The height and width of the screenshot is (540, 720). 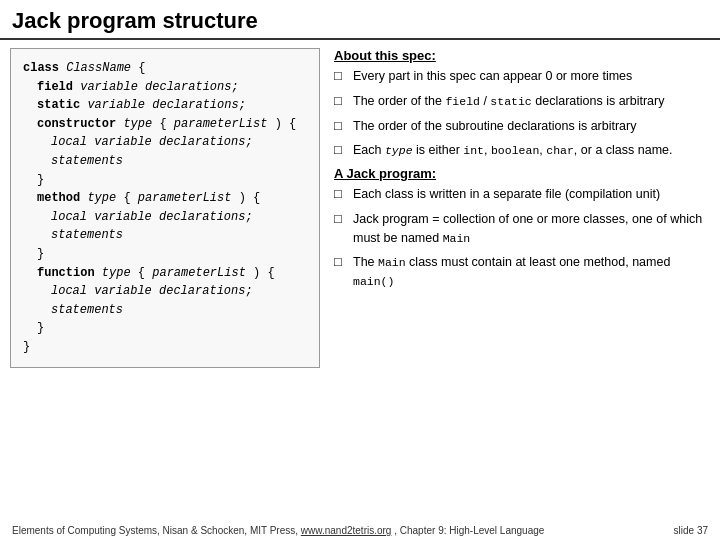 I want to click on mono-text: char, so click(x=560, y=150).